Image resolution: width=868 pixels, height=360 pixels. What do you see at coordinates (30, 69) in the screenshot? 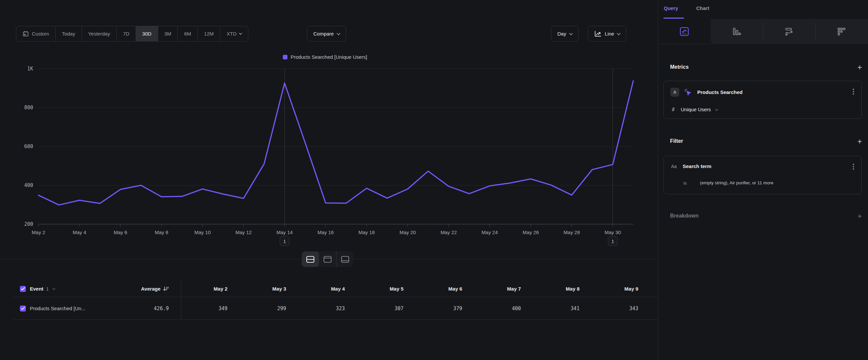
I see `y-axis-label: 1K` at bounding box center [30, 69].